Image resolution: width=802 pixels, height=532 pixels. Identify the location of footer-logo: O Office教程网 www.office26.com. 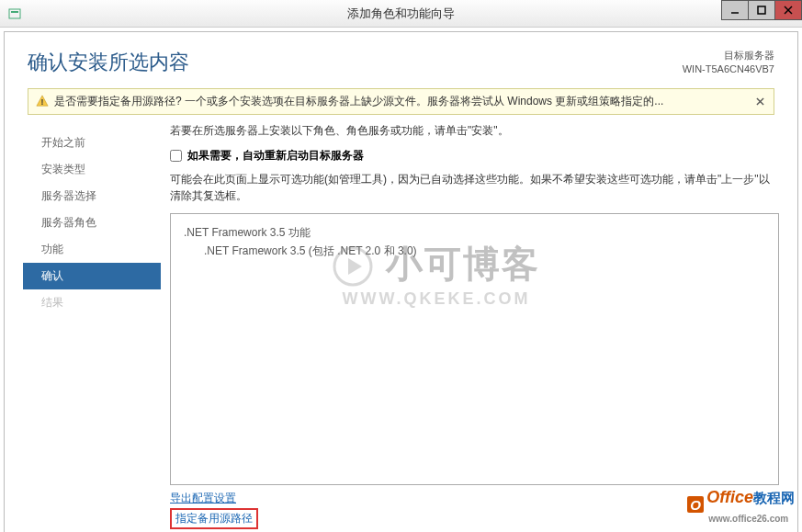
(740, 507).